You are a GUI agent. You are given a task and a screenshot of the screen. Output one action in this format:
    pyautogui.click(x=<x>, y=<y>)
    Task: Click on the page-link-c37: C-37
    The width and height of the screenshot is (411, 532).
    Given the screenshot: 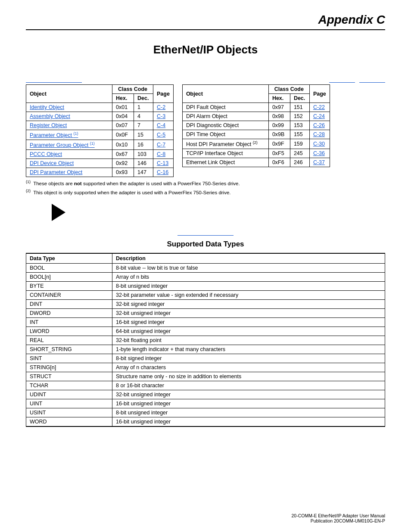 What is the action you would take?
    pyautogui.click(x=319, y=162)
    